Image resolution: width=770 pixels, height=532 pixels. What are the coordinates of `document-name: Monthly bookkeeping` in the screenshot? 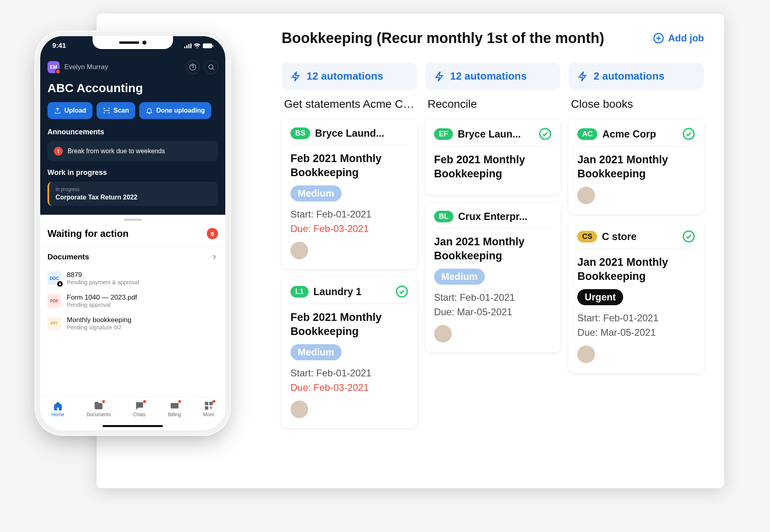 It's located at (99, 320).